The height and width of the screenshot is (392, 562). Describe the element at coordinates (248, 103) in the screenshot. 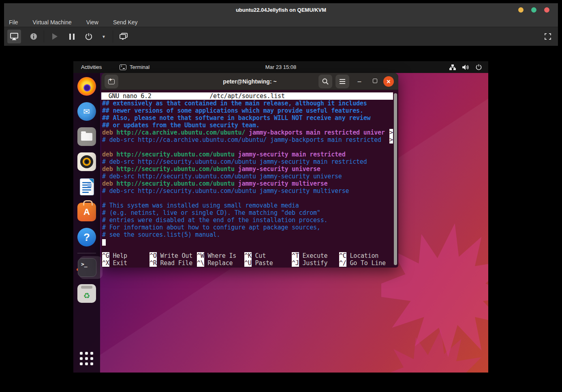

I see `nano-line: ## extensively as that contained in the …` at that location.